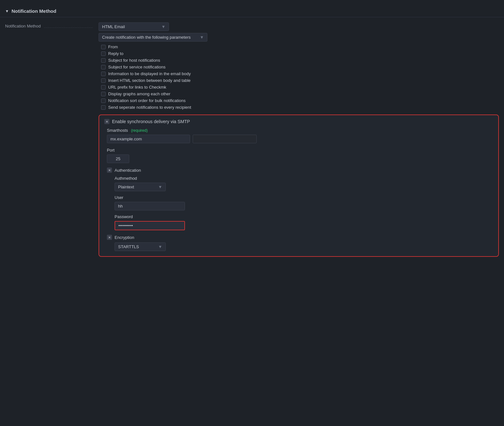 The width and height of the screenshot is (504, 426). What do you see at coordinates (300, 77) in the screenshot?
I see `checkboxes-list: FromReply toSubject for host notificatio…` at bounding box center [300, 77].